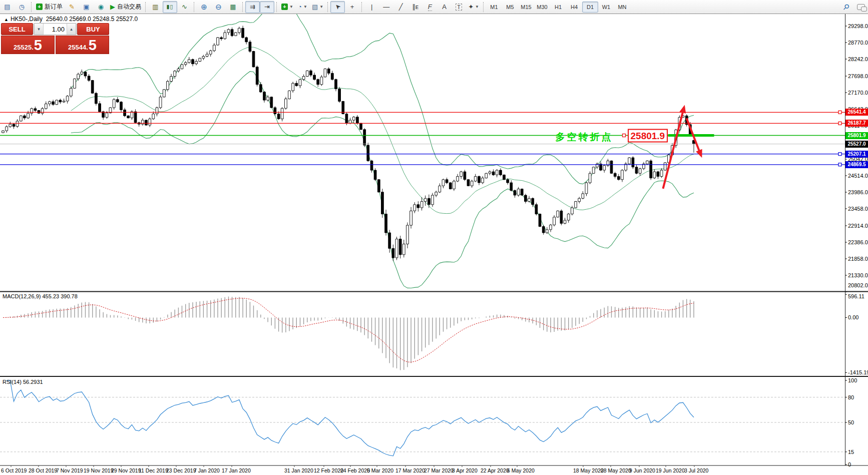  What do you see at coordinates (17, 29) in the screenshot?
I see `sell-button: SELL` at bounding box center [17, 29].